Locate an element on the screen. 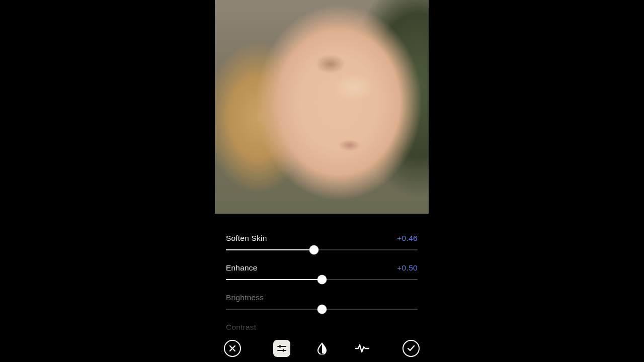  slider-brightness: Brightness is located at coordinates (322, 308).